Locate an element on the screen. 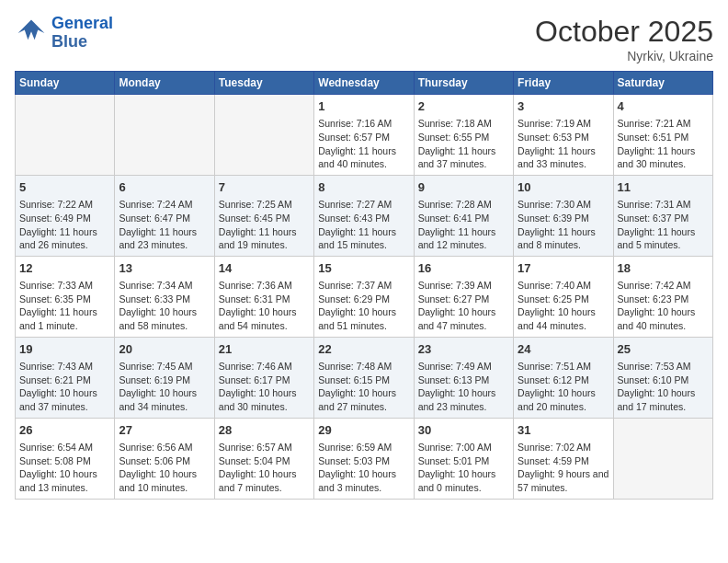 Image resolution: width=728 pixels, height=563 pixels. day-number: 7 is located at coordinates (265, 188).